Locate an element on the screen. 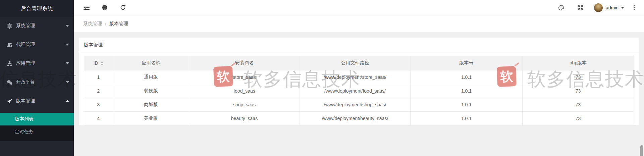 This screenshot has width=644, height=156. table-cell: 3 is located at coordinates (99, 105).